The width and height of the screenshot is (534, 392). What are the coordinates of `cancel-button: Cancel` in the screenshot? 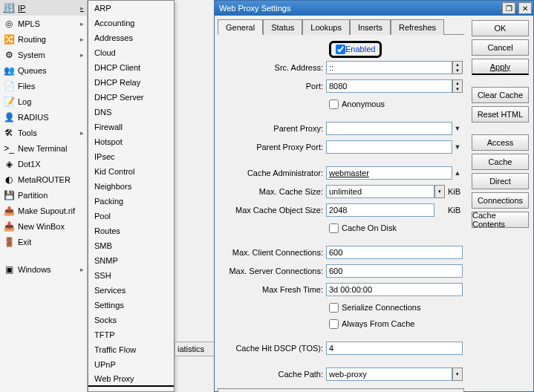 It's located at (501, 48).